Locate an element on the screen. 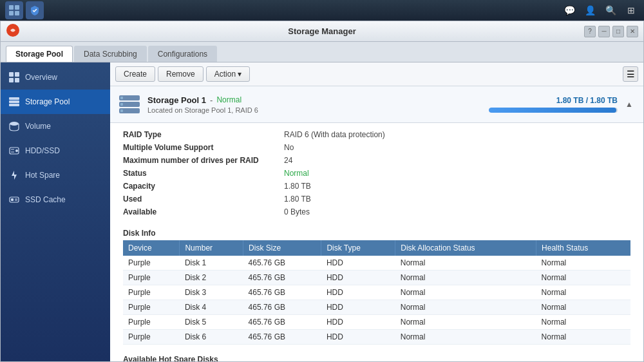 This screenshot has height=362, width=644. disk-number: Disk 2 is located at coordinates (211, 278).